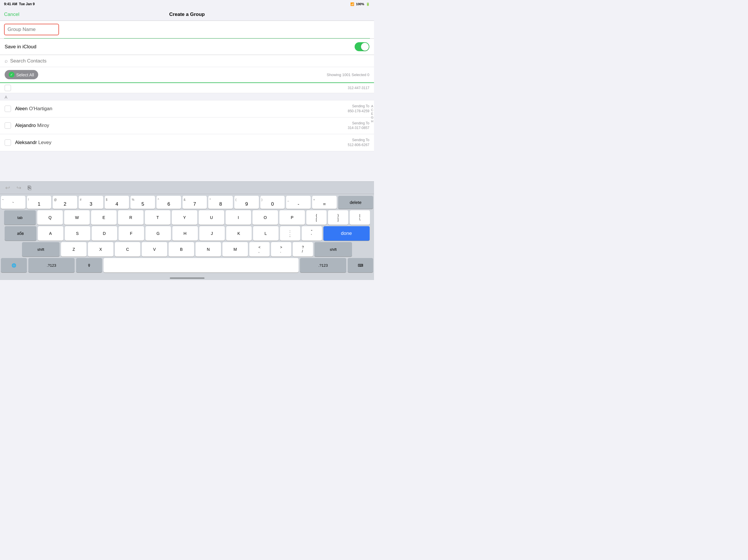 This screenshot has width=748, height=560. What do you see at coordinates (20, 218) in the screenshot?
I see `tab-key: tab` at bounding box center [20, 218].